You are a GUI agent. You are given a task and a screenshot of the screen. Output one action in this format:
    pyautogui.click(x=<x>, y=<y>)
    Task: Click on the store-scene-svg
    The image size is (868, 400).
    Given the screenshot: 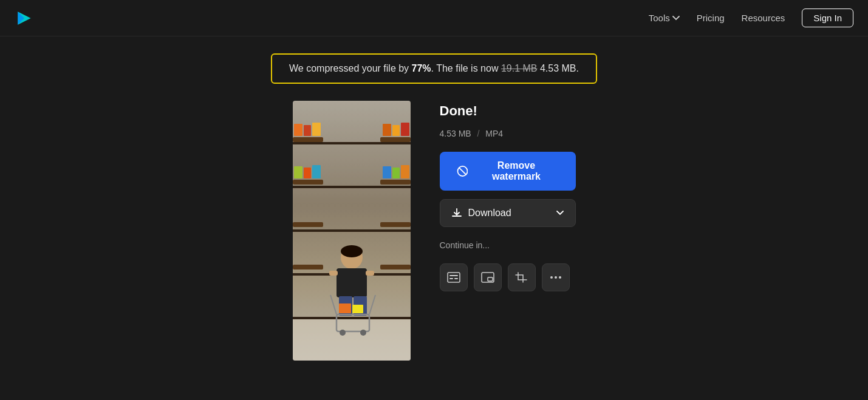 What is the action you would take?
    pyautogui.click(x=352, y=231)
    